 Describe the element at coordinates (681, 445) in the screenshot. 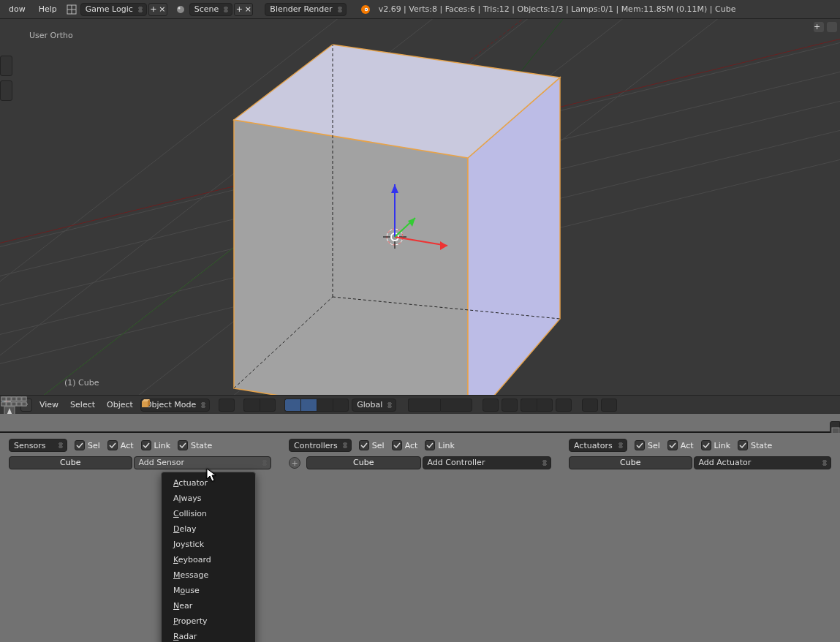

I see `actuators-act-checkbox: Act` at that location.